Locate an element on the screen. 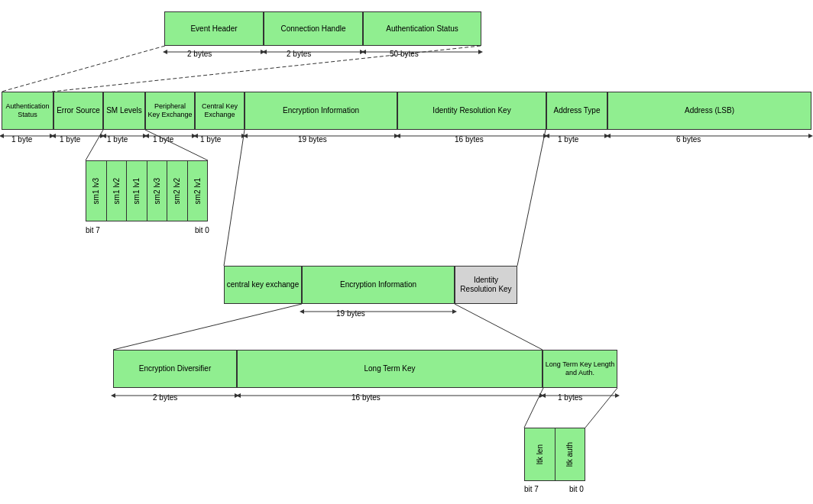 The width and height of the screenshot is (813, 504). central-key-mid-box: central key exchange is located at coordinates (263, 285).